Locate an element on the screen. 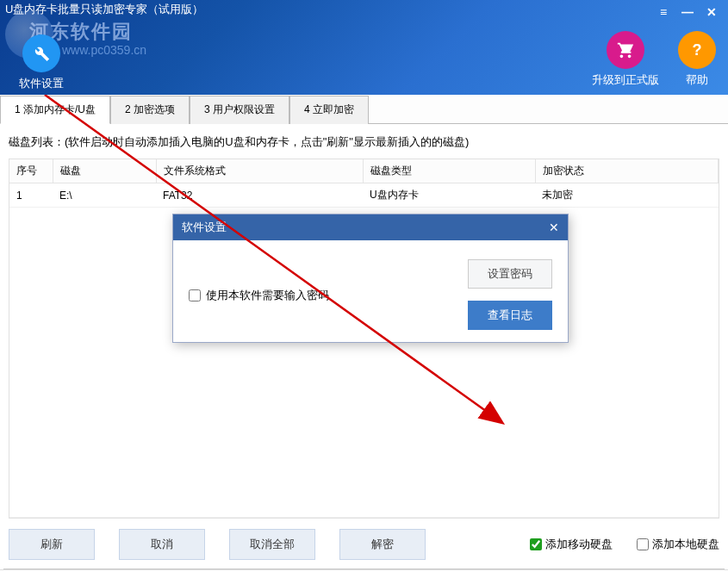 Image resolution: width=728 pixels, height=578 pixels. cart-icon is located at coordinates (625, 50).